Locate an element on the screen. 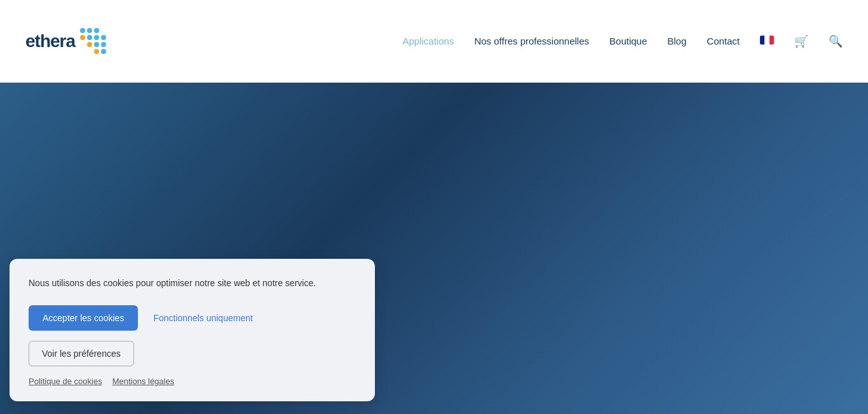 The image size is (868, 414). language-flag-icon is located at coordinates (767, 41).